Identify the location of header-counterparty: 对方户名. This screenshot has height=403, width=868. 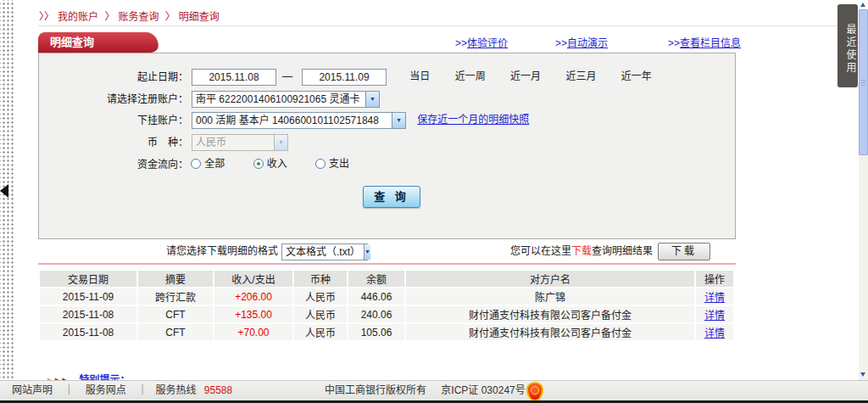
(550, 278).